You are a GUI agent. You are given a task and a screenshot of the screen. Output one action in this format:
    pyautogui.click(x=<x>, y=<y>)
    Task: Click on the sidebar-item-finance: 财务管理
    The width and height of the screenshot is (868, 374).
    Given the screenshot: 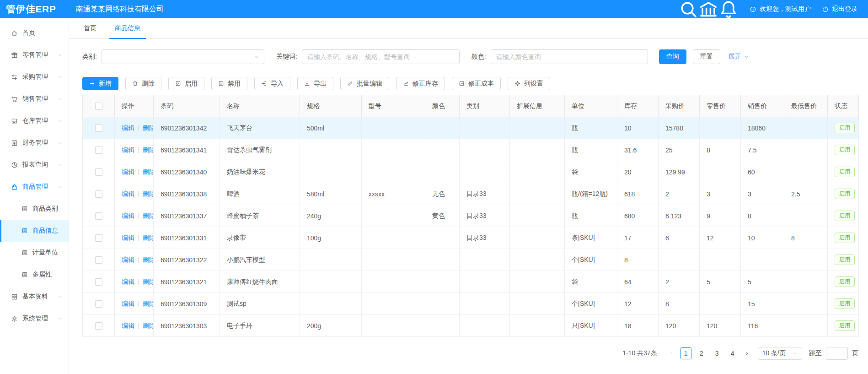 What is the action you would take?
    pyautogui.click(x=34, y=143)
    